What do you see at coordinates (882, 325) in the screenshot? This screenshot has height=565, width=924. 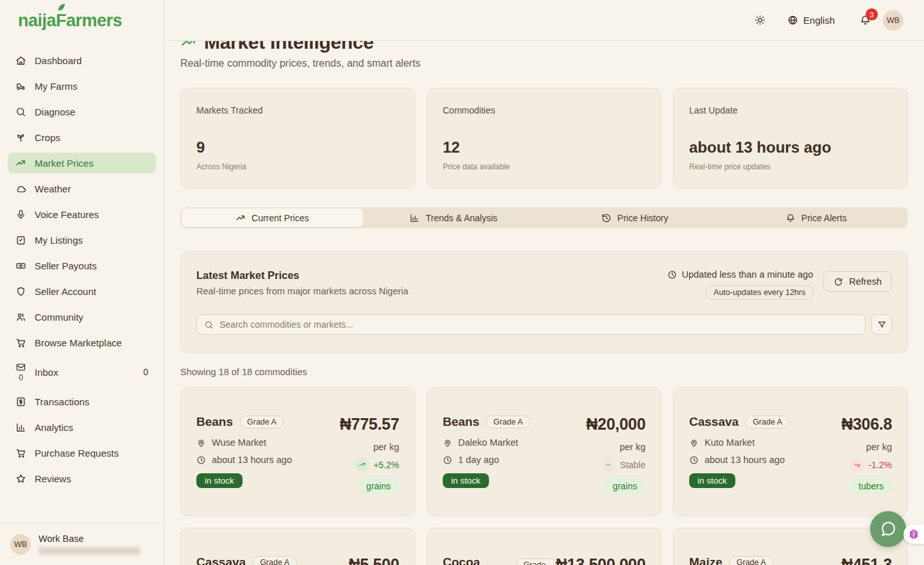 I see `filter-button` at bounding box center [882, 325].